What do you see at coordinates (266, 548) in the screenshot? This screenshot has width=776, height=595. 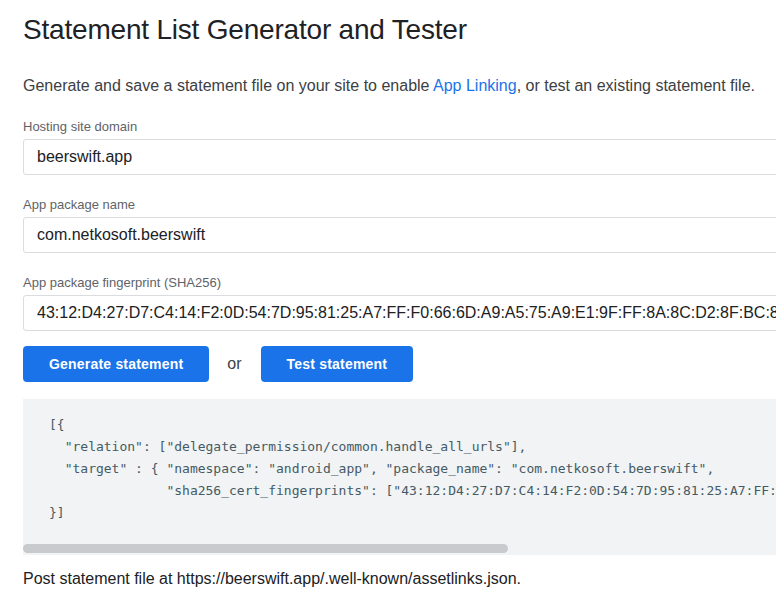 I see `horizontal-scrollbar-thumb` at bounding box center [266, 548].